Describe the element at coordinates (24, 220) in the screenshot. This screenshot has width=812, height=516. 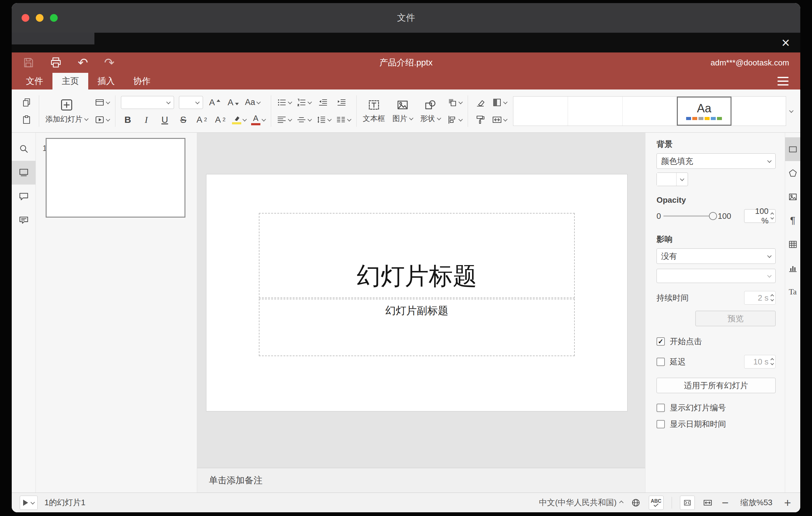
I see `chat-icon` at that location.